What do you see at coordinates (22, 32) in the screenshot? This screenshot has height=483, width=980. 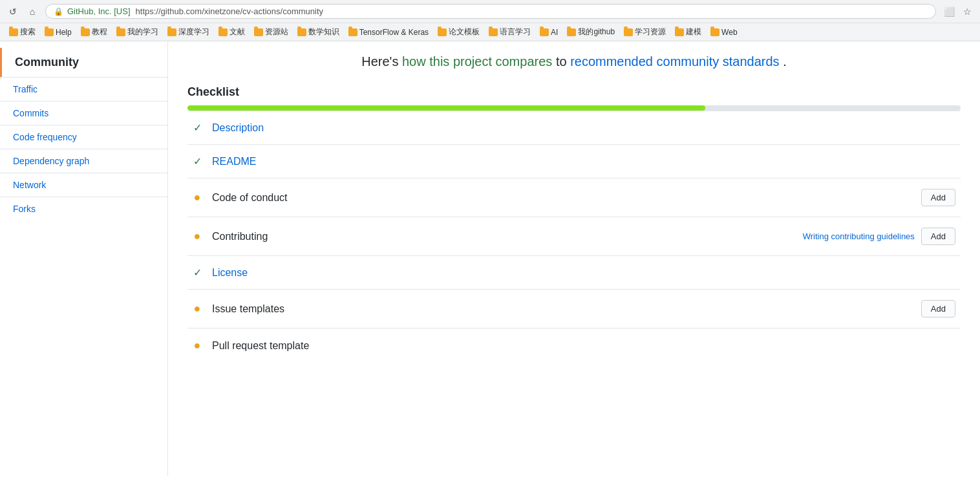 I see `bookmark-item: 搜索` at bounding box center [22, 32].